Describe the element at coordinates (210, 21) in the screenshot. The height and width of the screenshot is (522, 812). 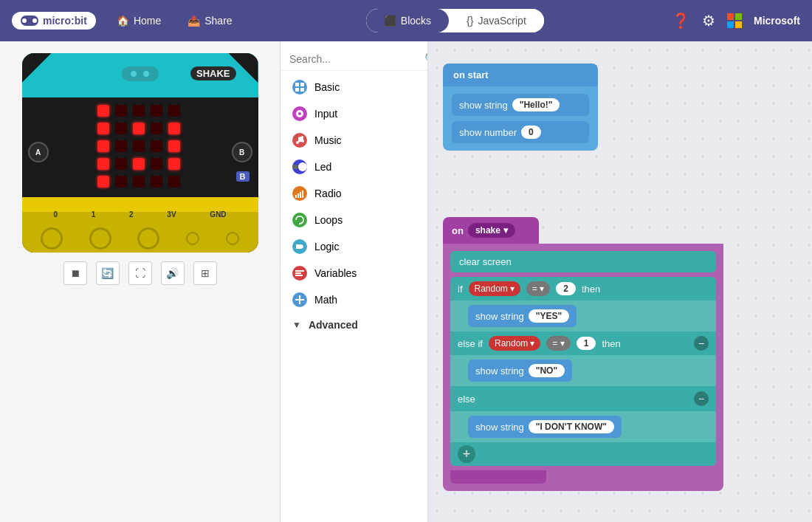
I see `share-button: 📤 Share` at that location.